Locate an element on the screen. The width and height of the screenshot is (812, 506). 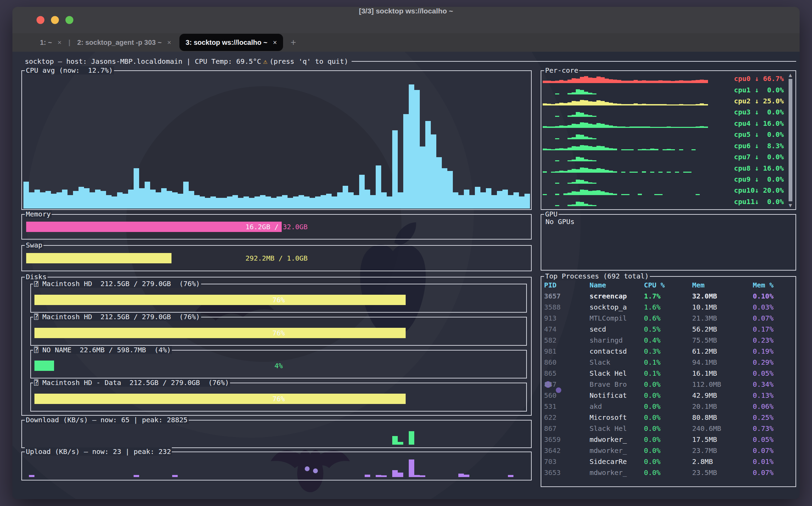
process-name: sharingd is located at coordinates (617, 340).